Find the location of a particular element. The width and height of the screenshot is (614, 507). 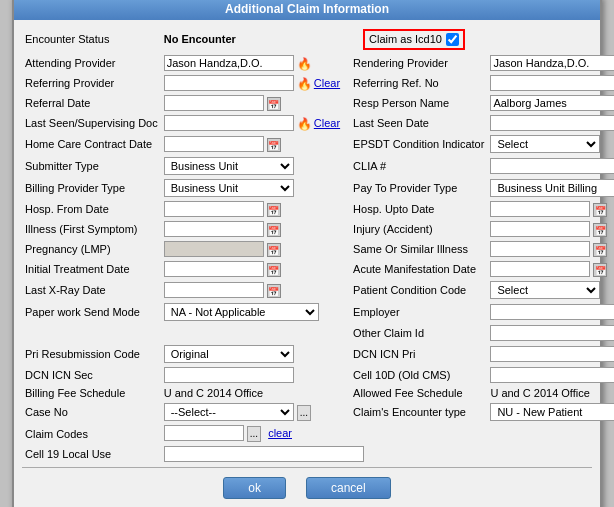

resp-person-input is located at coordinates (552, 103).